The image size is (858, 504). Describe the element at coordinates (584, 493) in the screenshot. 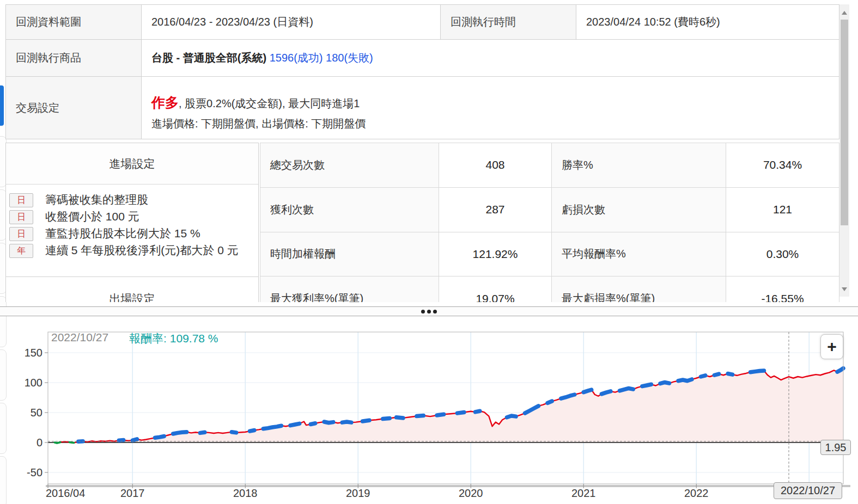

I see `svg-text: 2021` at that location.